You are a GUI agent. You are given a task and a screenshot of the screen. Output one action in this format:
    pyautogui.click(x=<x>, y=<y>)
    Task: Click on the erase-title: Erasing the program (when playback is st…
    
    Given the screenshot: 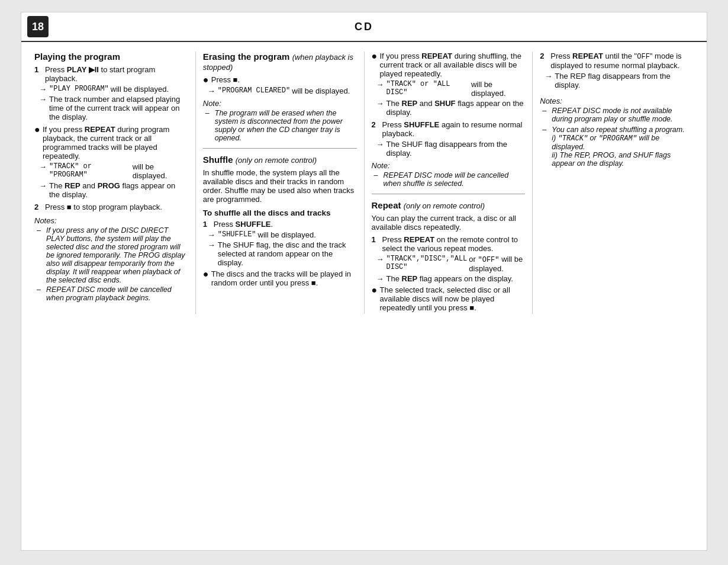 What is the action you would take?
    pyautogui.click(x=280, y=62)
    